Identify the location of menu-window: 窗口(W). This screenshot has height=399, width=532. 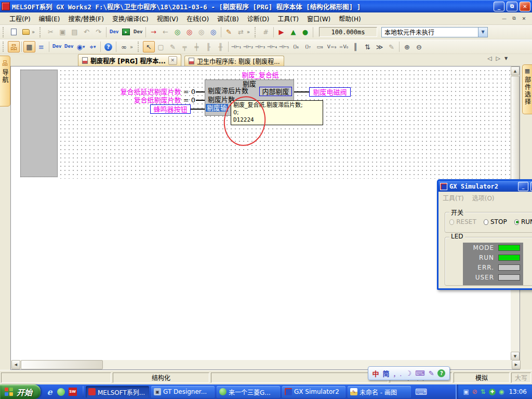
(319, 19).